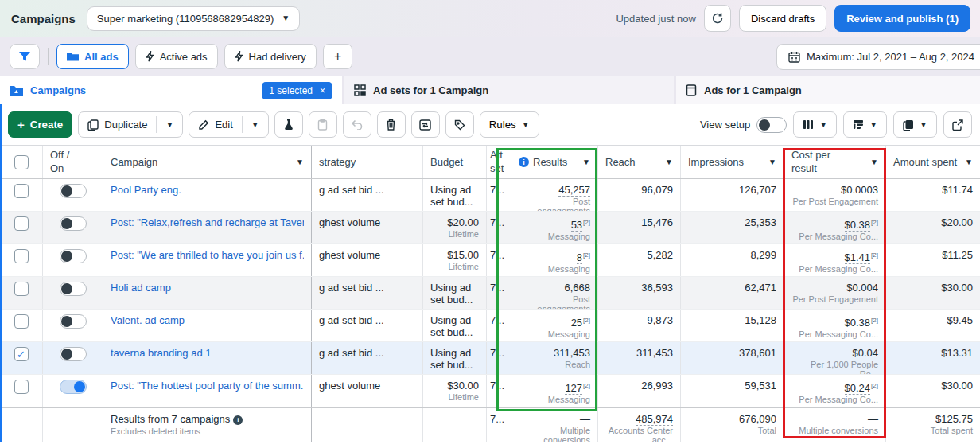  Describe the element at coordinates (391, 124) in the screenshot. I see `delete-button` at that location.